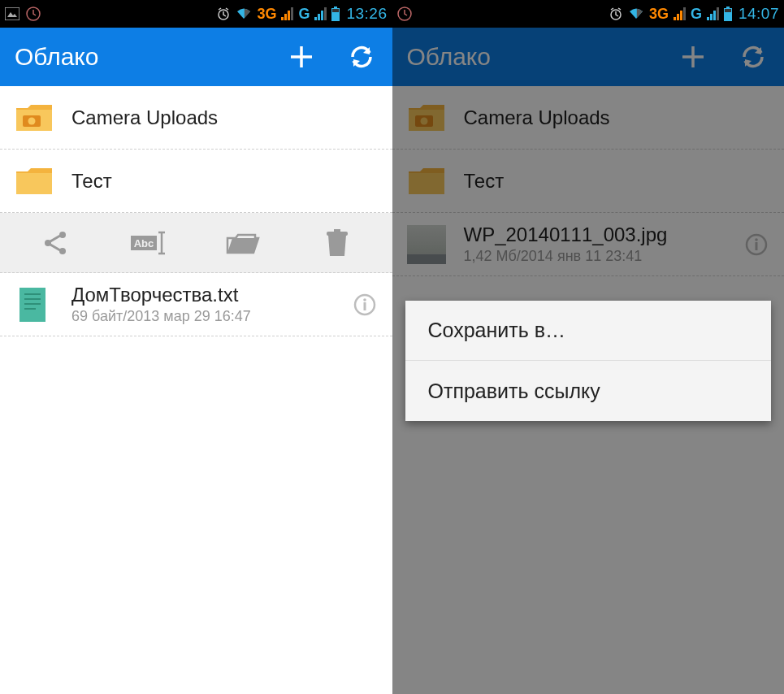  What do you see at coordinates (366, 14) in the screenshot?
I see `status-time: 13:26` at bounding box center [366, 14].